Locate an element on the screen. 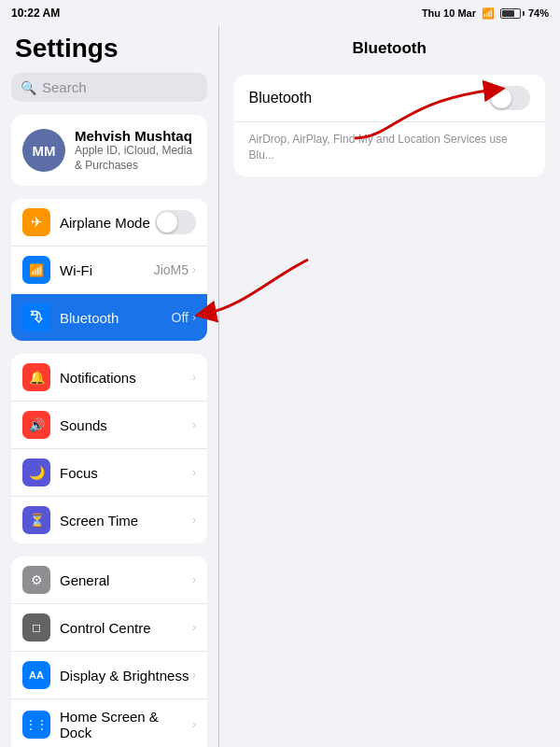 The height and width of the screenshot is (747, 560). airplane-mode-toggle is located at coordinates (175, 222).